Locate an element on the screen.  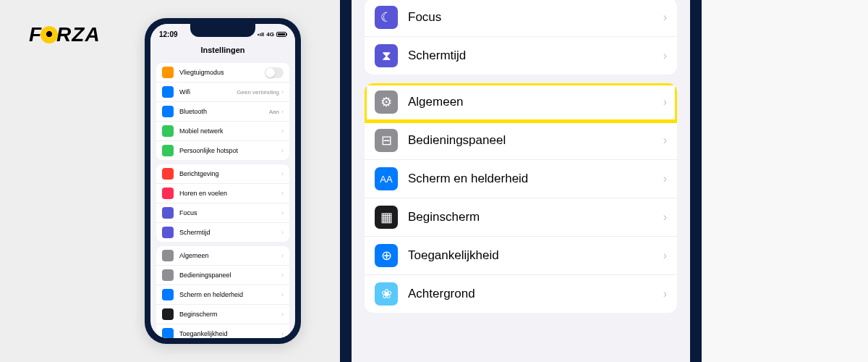
settings-row-screentime: Schermtijd› is located at coordinates (223, 232).